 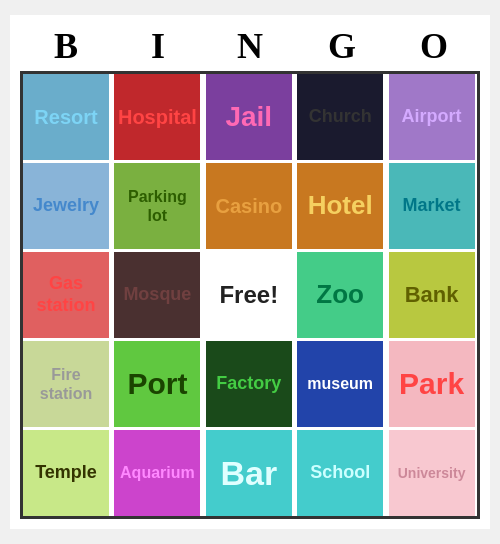 What do you see at coordinates (434, 46) in the screenshot?
I see `bingo-letter-O: O` at bounding box center [434, 46].